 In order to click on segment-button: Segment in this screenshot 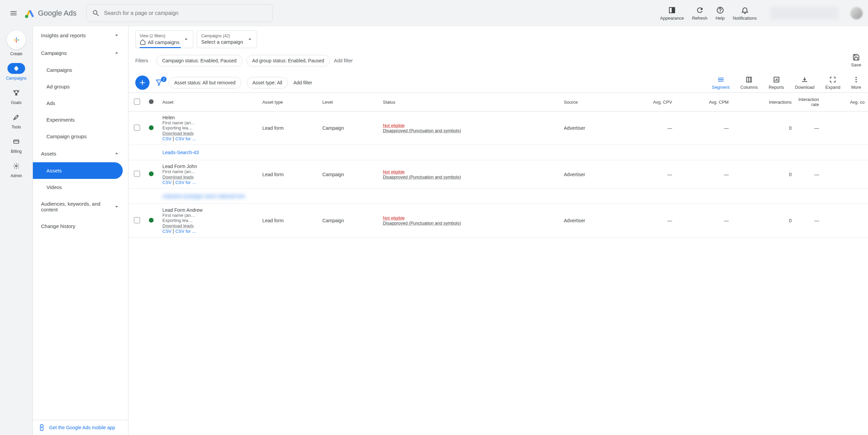, I will do `click(721, 83)`.